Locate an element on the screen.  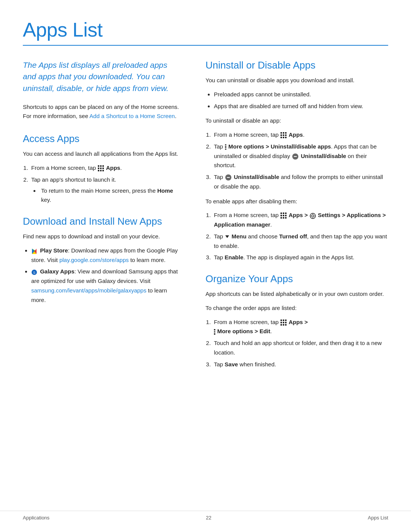
uninstall-circle-icon-u2 is located at coordinates (295, 157).